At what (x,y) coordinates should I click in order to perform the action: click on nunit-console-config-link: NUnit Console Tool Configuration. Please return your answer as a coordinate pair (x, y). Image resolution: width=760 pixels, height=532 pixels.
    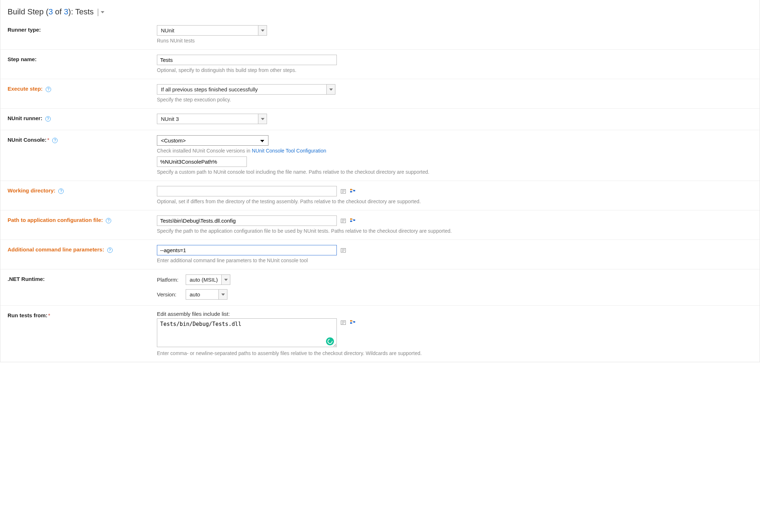
    Looking at the image, I should click on (289, 151).